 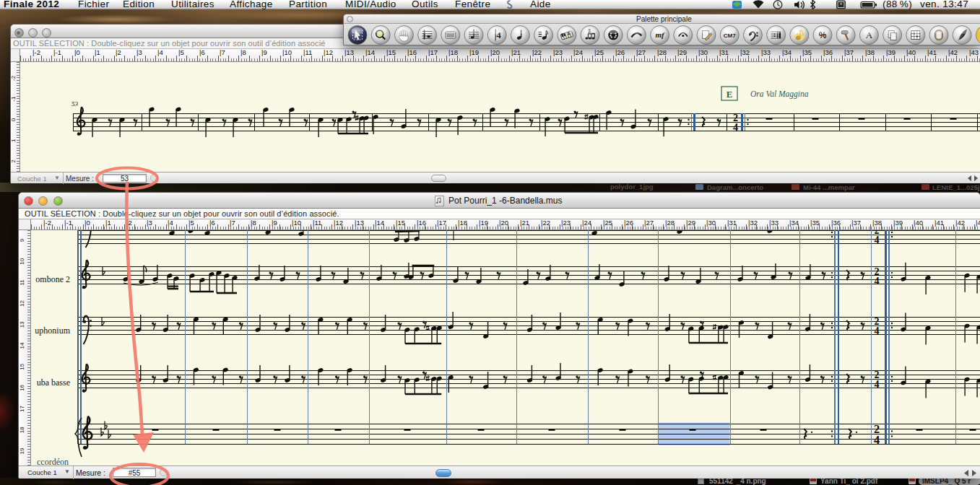 I want to click on svg-text: ombone 2, so click(x=53, y=279).